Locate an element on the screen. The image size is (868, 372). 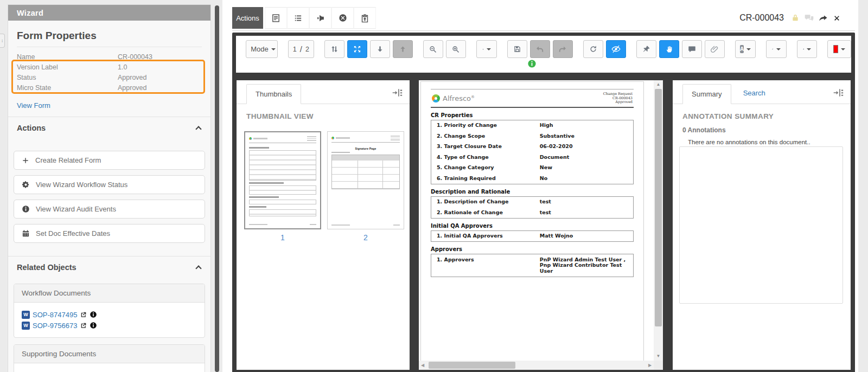
clipboard-tab is located at coordinates (365, 18).